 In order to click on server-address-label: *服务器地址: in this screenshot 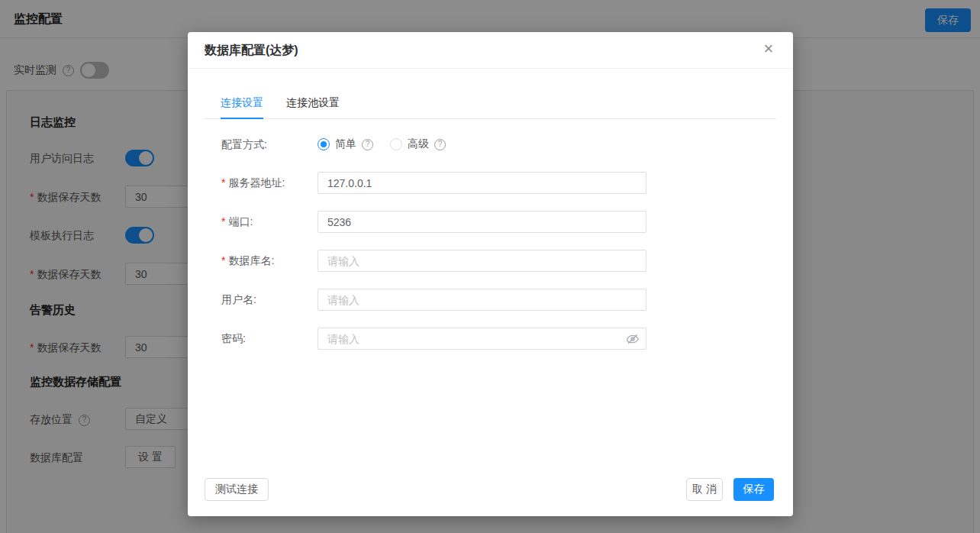, I will do `click(269, 183)`.